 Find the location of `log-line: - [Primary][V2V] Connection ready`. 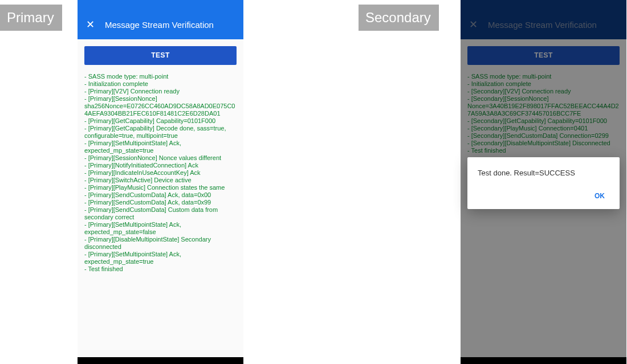

log-line: - [Primary][V2V] Connection ready is located at coordinates (161, 91).